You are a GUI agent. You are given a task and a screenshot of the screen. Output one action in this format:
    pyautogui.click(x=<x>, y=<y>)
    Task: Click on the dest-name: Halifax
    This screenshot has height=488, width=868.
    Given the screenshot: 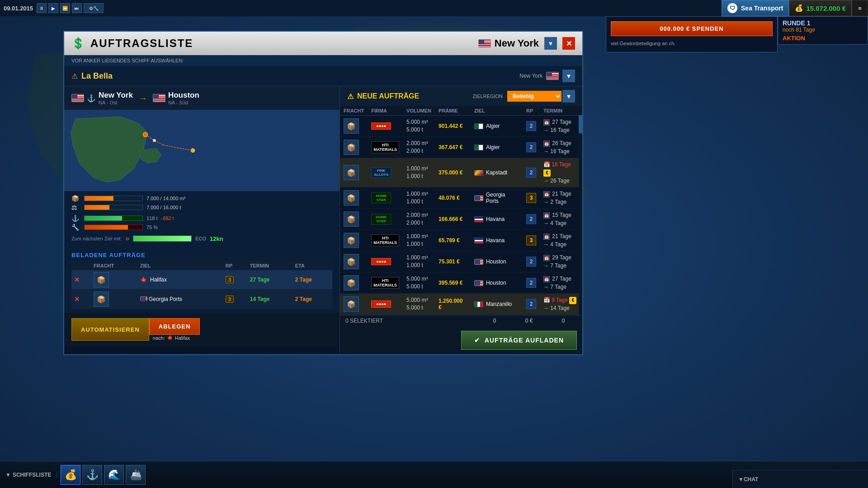 What is the action you would take?
    pyautogui.click(x=158, y=280)
    